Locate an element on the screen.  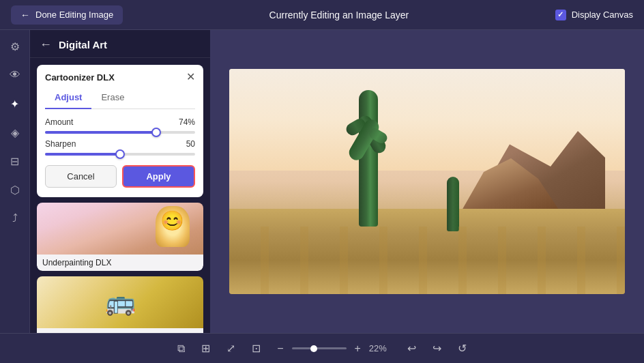
effect-item-underpainting: Underpainting DLX is located at coordinates (120, 237).